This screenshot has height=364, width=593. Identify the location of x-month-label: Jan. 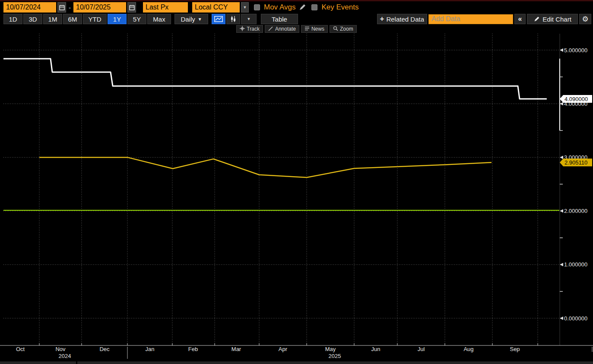
(150, 349).